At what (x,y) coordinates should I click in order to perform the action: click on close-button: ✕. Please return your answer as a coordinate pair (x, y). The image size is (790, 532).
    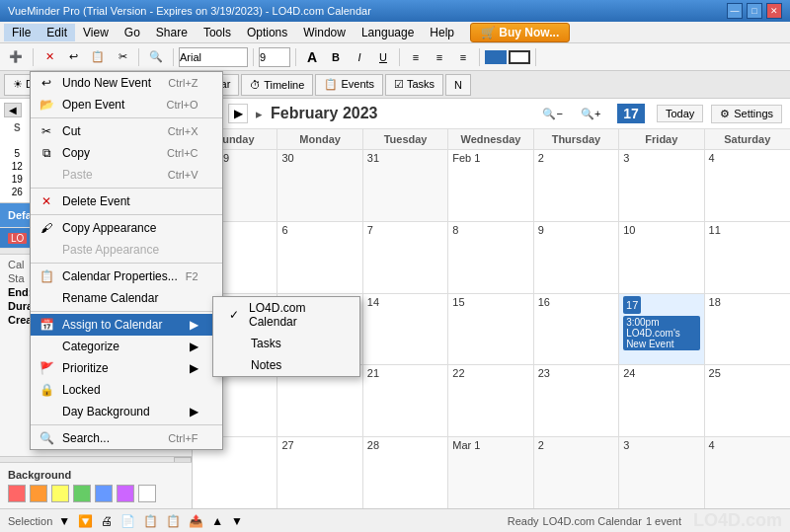
    Looking at the image, I should click on (774, 11).